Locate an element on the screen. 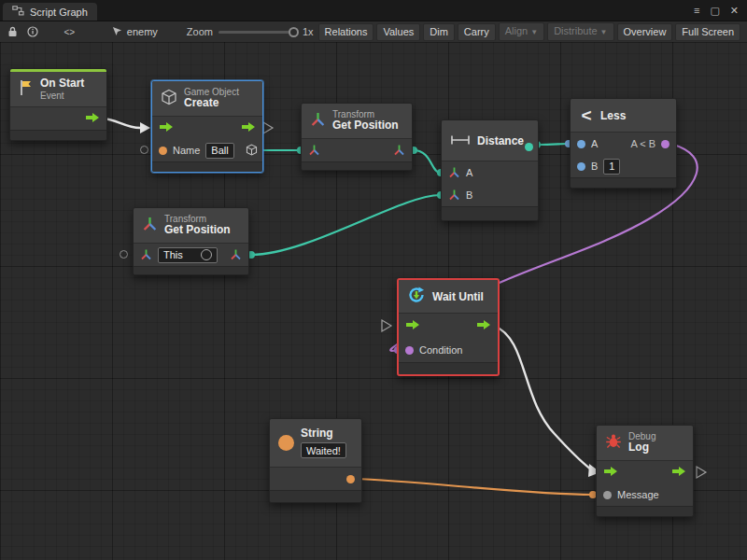 This screenshot has height=560, width=747. transform-icon is located at coordinates (149, 226).